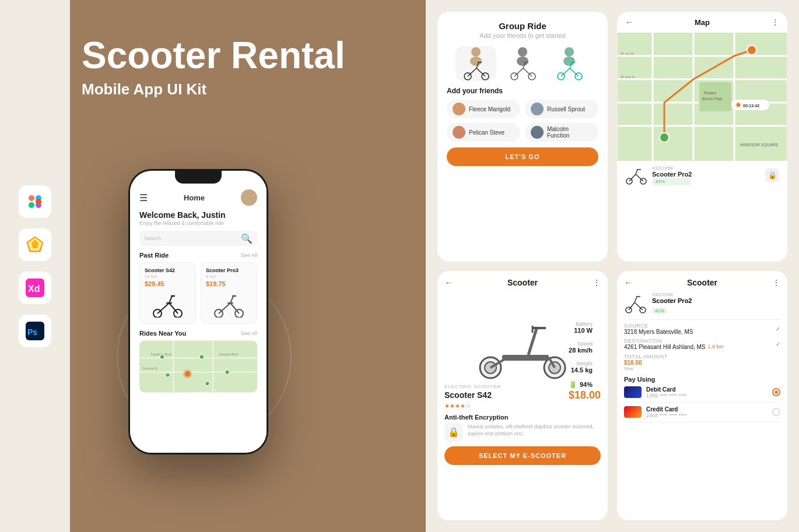  I want to click on svg-text: Ps, so click(33, 332).